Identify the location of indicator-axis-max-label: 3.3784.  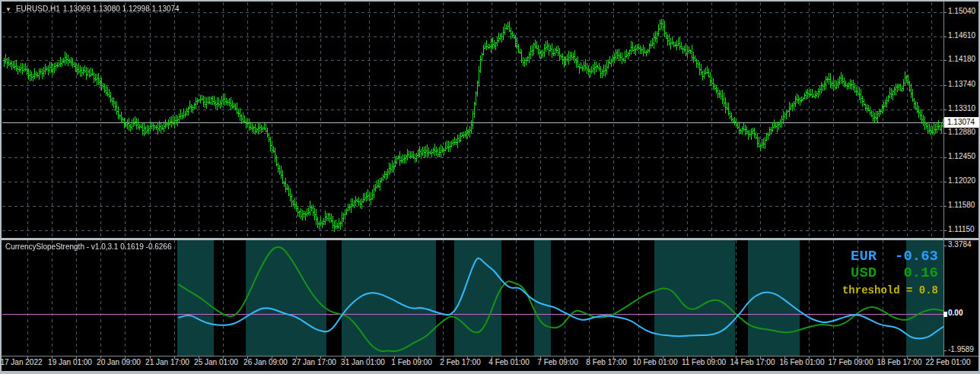
(960, 245).